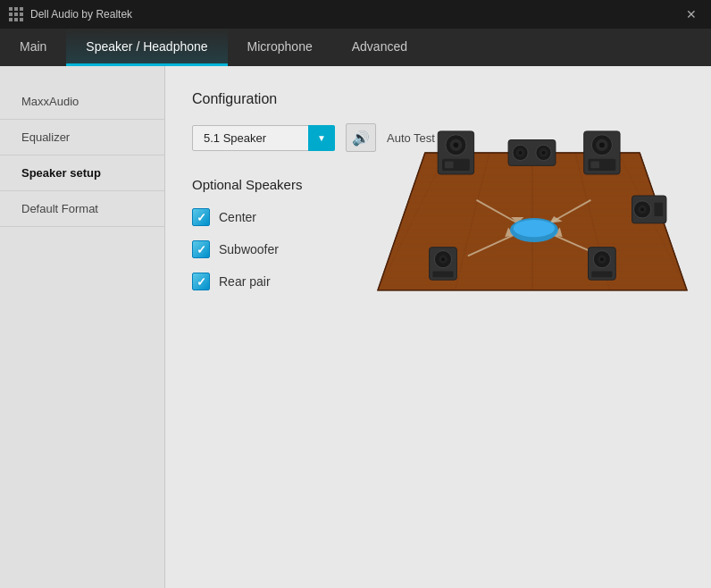 Image resolution: width=711 pixels, height=588 pixels. What do you see at coordinates (380, 47) in the screenshot?
I see `tab-advanced: Advanced` at bounding box center [380, 47].